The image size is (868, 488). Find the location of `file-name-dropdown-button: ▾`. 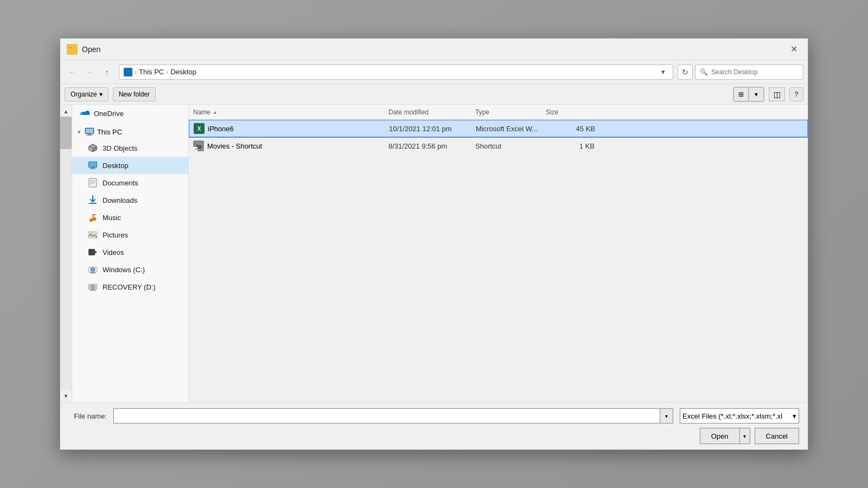

file-name-dropdown-button: ▾ is located at coordinates (667, 416).